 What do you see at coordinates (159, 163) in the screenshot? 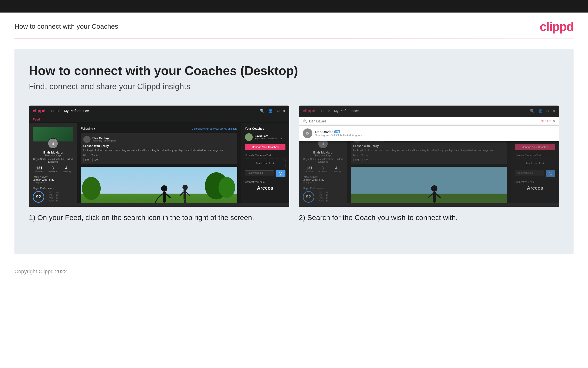
I see `center-panel-1: Following ▾ Control who can see your act…` at bounding box center [159, 163].